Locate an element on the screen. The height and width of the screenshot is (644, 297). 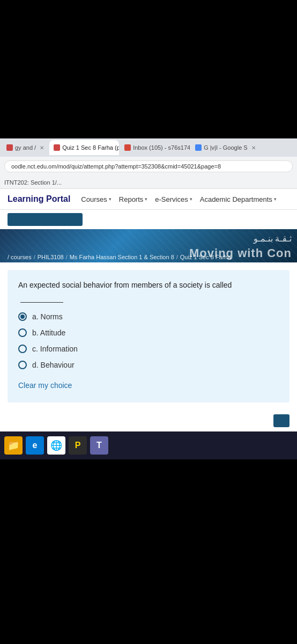
nav-reports-label: Reports is located at coordinates (131, 200).